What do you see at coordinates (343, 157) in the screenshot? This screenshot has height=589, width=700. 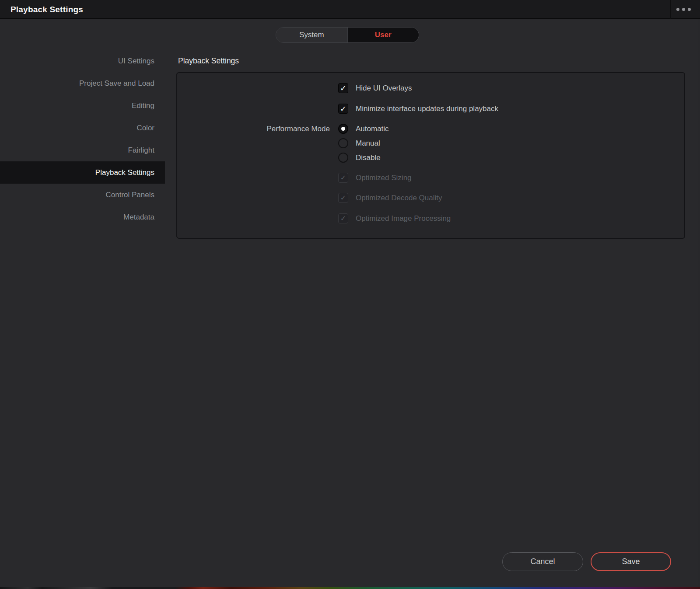 I see `performance-disable-radio` at bounding box center [343, 157].